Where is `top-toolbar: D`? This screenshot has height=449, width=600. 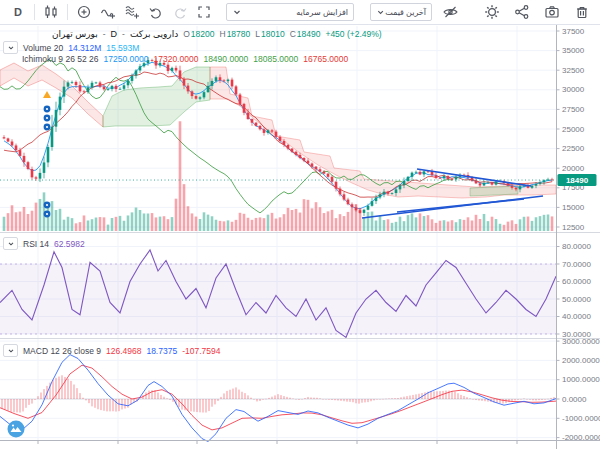 top-toolbar: D is located at coordinates (300, 12).